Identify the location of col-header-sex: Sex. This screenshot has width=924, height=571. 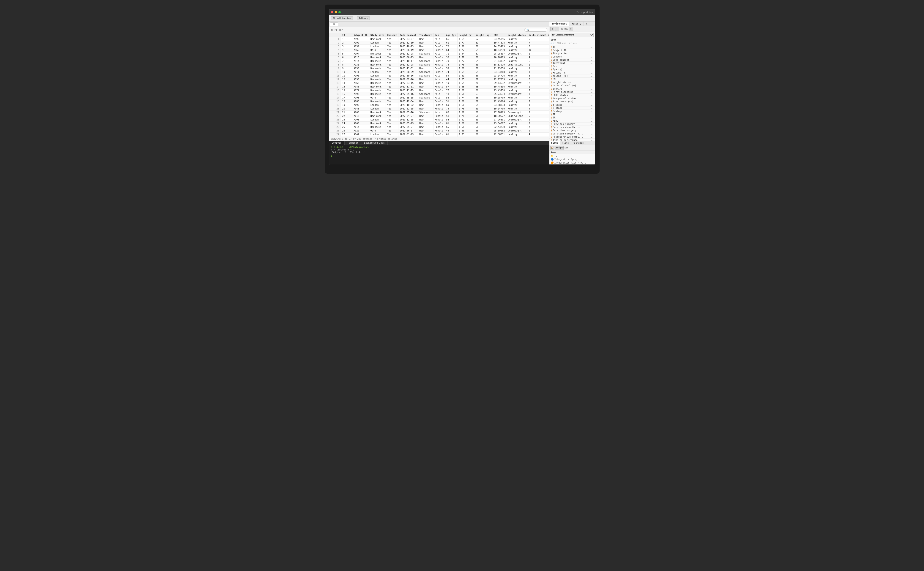
(439, 35).